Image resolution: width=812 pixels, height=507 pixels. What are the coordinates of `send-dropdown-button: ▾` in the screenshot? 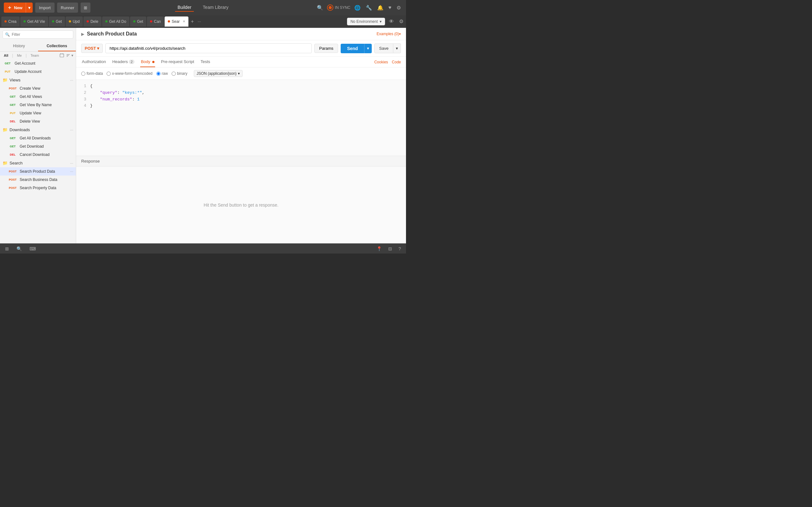 It's located at (368, 48).